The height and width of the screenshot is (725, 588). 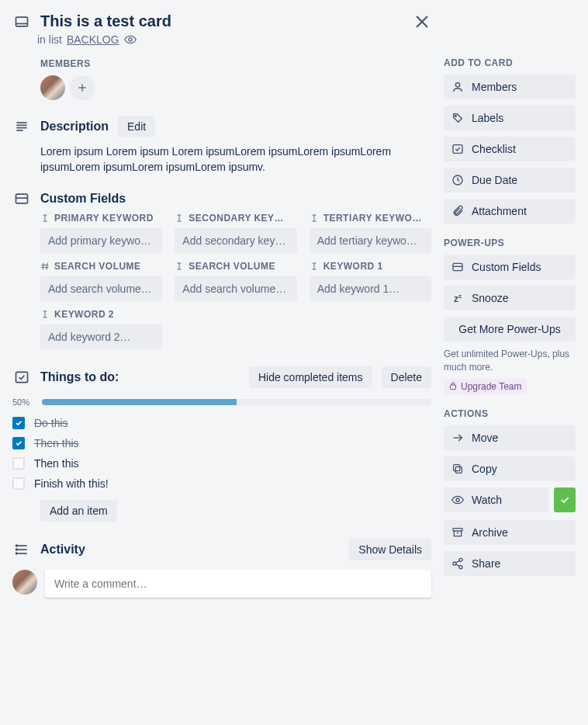 What do you see at coordinates (458, 180) in the screenshot?
I see `clock-icon` at bounding box center [458, 180].